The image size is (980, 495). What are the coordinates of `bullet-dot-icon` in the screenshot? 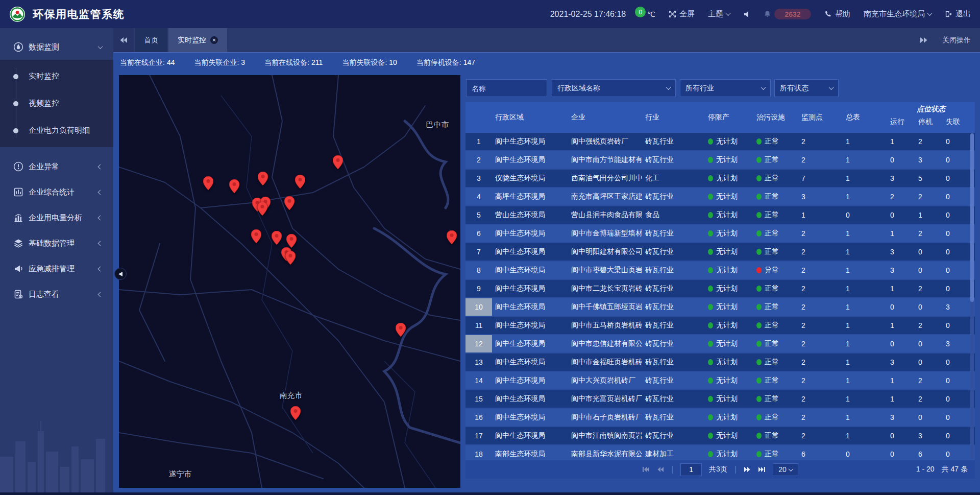 It's located at (16, 77).